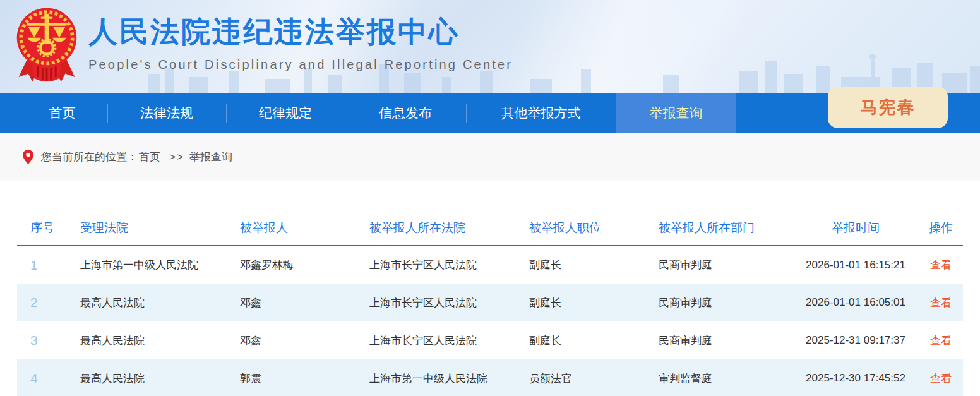  What do you see at coordinates (49, 265) in the screenshot?
I see `cell-index: 1` at bounding box center [49, 265].